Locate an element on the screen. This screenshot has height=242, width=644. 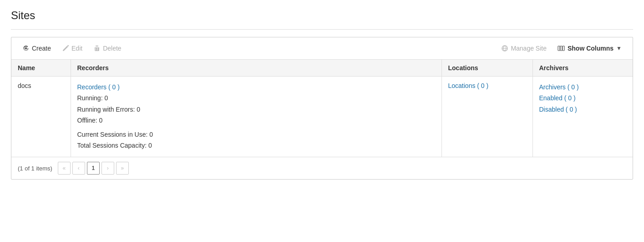
pagination: (1 of 1 items) « ‹ 1 › » is located at coordinates (322, 168).